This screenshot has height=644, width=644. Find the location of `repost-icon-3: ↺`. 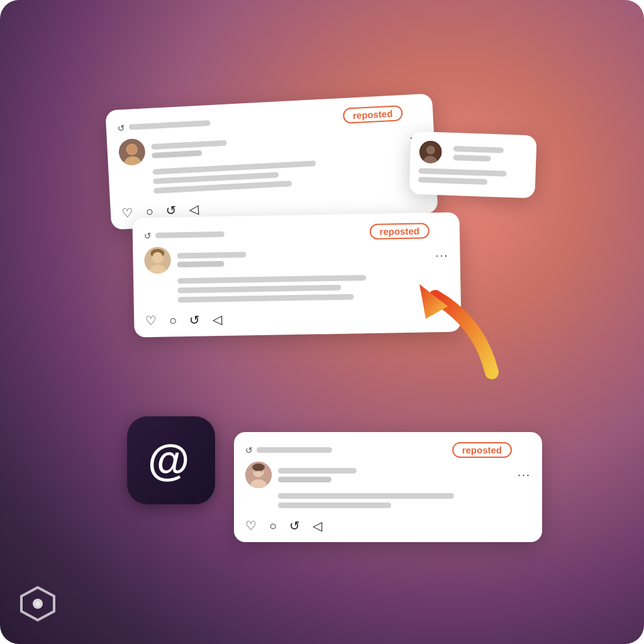

repost-icon-3: ↺ is located at coordinates (249, 450).